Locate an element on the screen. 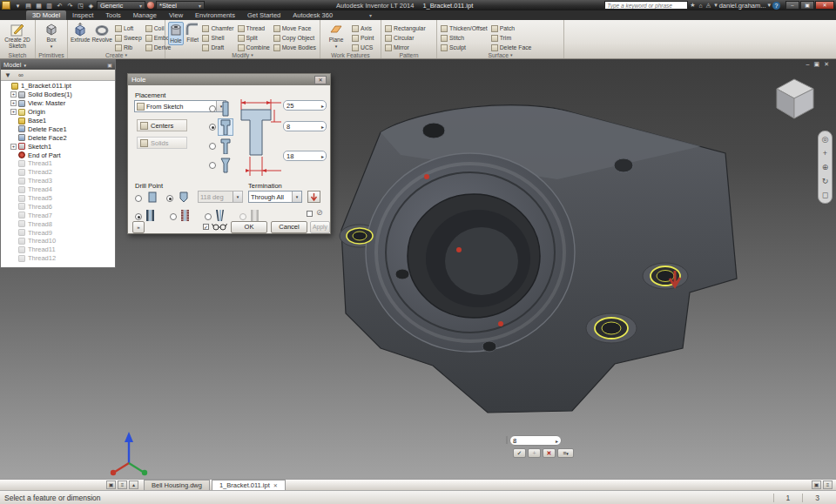 This screenshot has width=836, height=504. drill-flat-radio is located at coordinates (138, 198).